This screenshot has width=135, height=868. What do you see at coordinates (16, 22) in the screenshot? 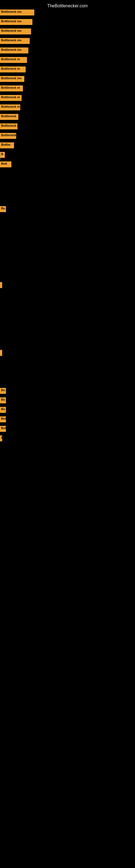
I see `bar-1: Bottleneck res` at bounding box center [16, 22].